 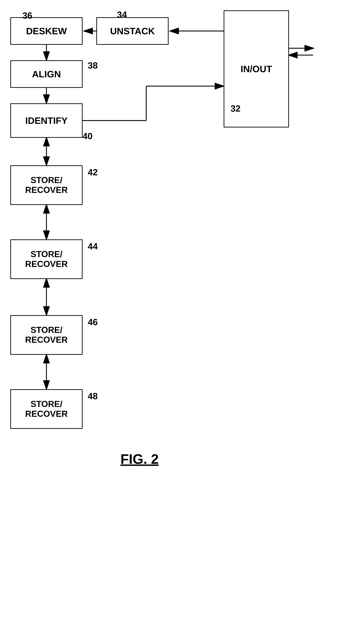 What do you see at coordinates (132, 31) in the screenshot?
I see `box-unstack: UNSTACK` at bounding box center [132, 31].